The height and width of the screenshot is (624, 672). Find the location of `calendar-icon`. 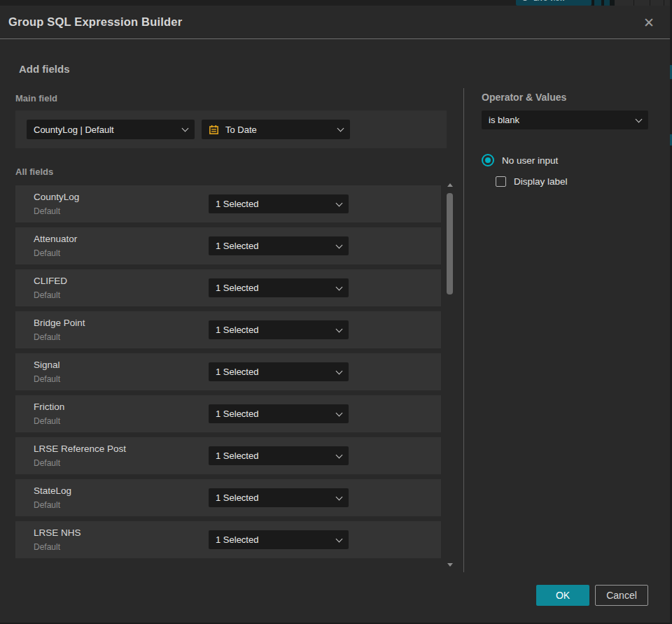

calendar-icon is located at coordinates (214, 130).